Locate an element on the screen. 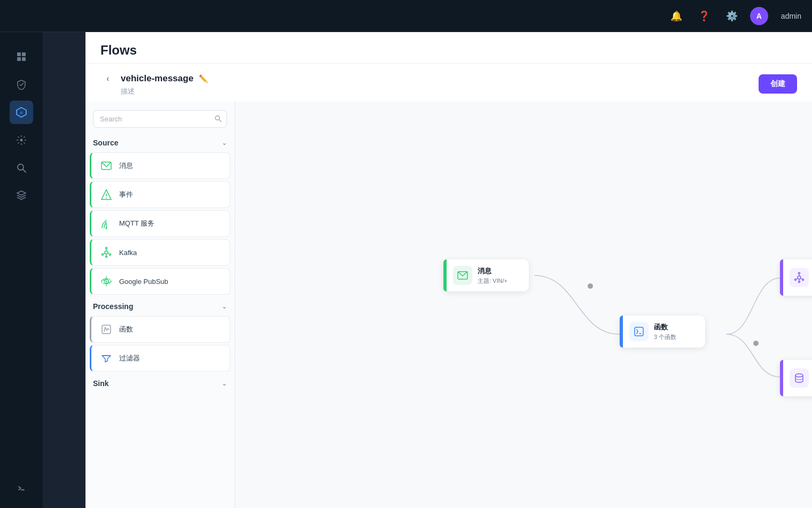 Image resolution: width=812 pixels, height=508 pixels. flow-header-left: ‹ vehicle-message ✏️ 描述 is located at coordinates (154, 83).